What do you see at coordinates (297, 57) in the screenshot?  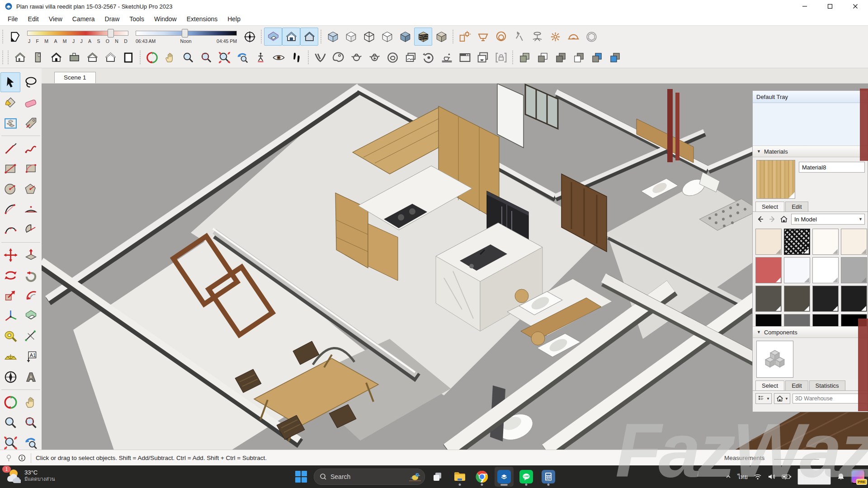 I see `walk-button` at bounding box center [297, 57].